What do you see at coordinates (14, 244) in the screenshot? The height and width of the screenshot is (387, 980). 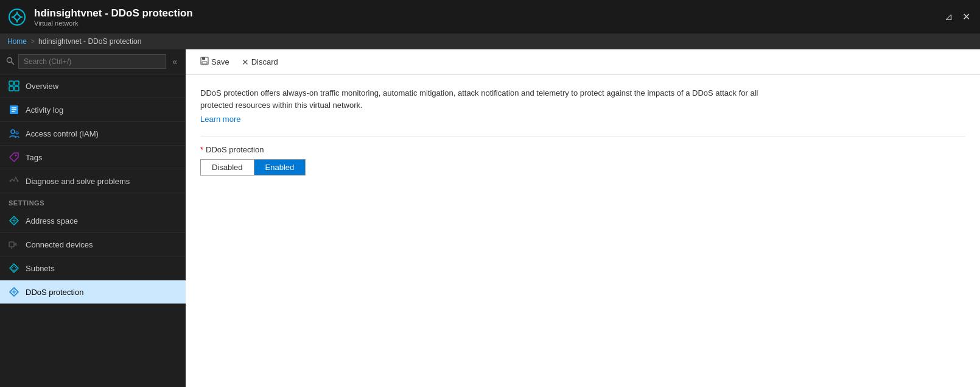 I see `devices-icon` at bounding box center [14, 244].